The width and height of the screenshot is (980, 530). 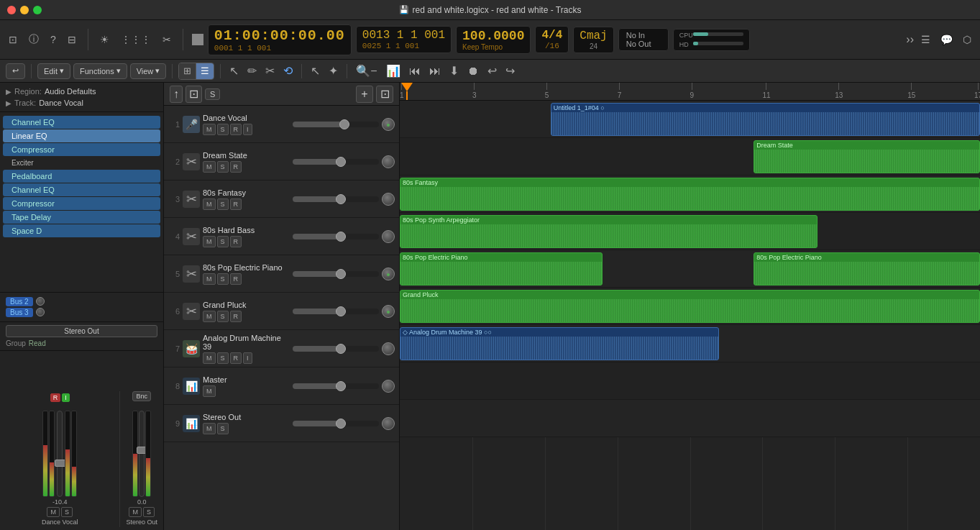 What do you see at coordinates (593, 40) in the screenshot?
I see `key-display: Cmaj 24` at bounding box center [593, 40].